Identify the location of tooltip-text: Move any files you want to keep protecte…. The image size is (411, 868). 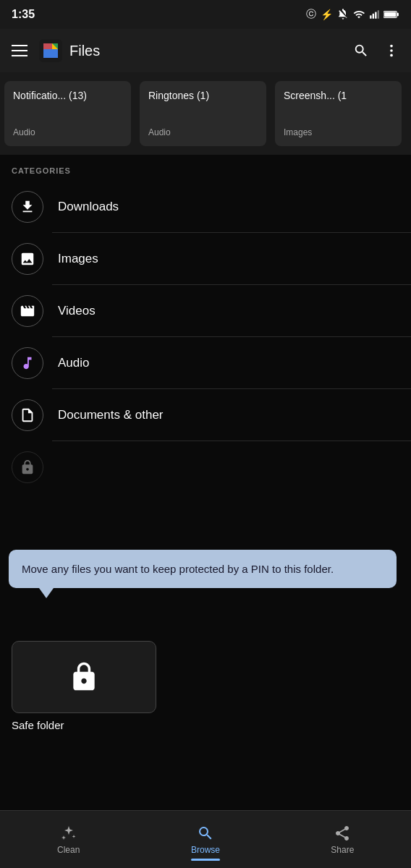
(178, 569).